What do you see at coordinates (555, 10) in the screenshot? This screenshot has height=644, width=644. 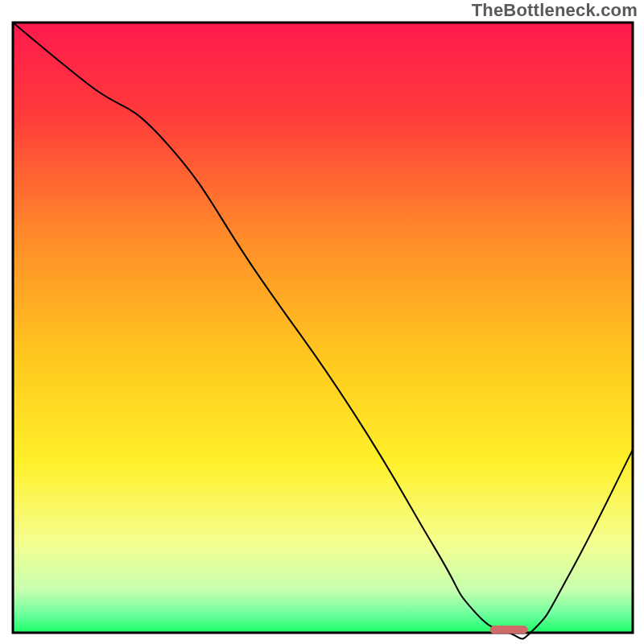 I see `watermark-text: TheBottleneck.com` at bounding box center [555, 10].